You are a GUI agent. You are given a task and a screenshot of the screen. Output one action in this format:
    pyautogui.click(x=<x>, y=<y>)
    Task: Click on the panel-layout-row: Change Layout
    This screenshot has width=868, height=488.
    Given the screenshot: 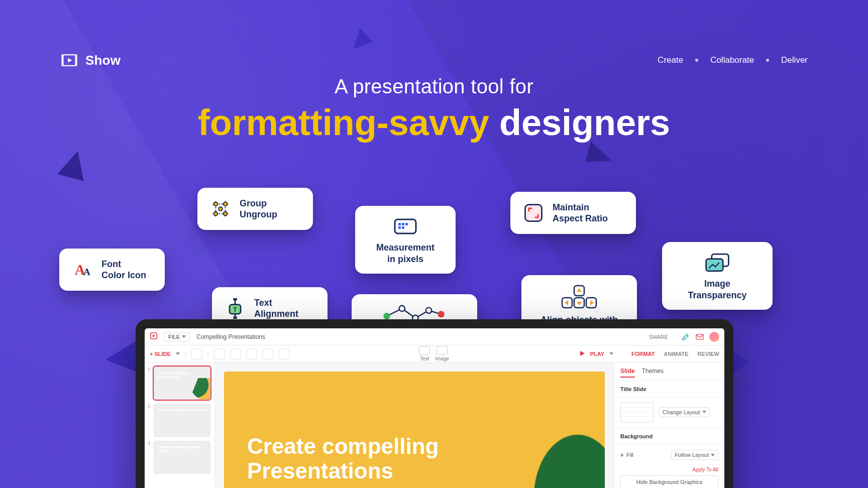 What is the action you would take?
    pyautogui.click(x=669, y=413)
    